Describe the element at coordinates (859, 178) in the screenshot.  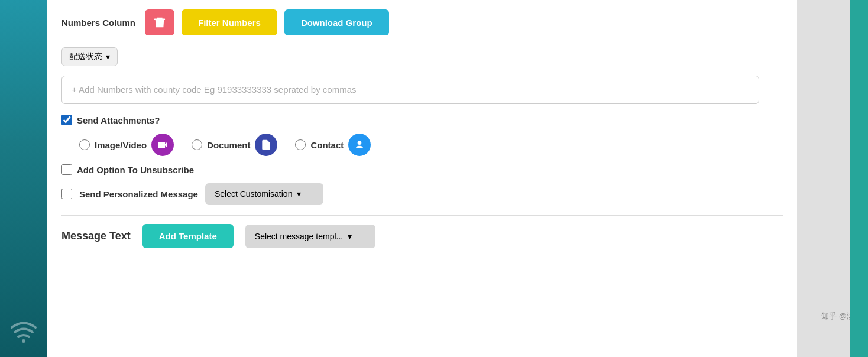
I see `teal-strip` at that location.